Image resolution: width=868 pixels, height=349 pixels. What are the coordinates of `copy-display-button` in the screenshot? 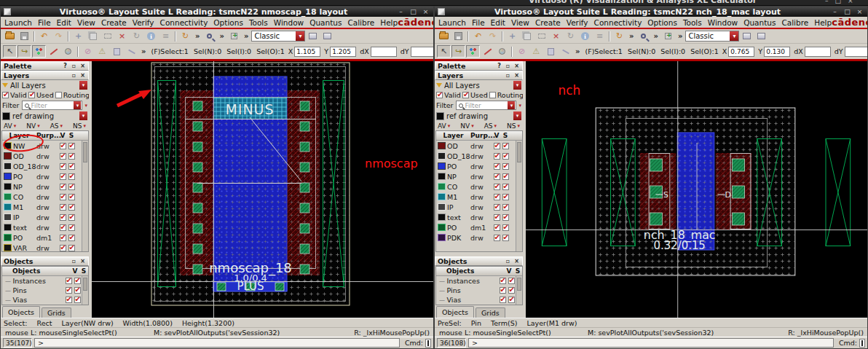 It's located at (313, 36).